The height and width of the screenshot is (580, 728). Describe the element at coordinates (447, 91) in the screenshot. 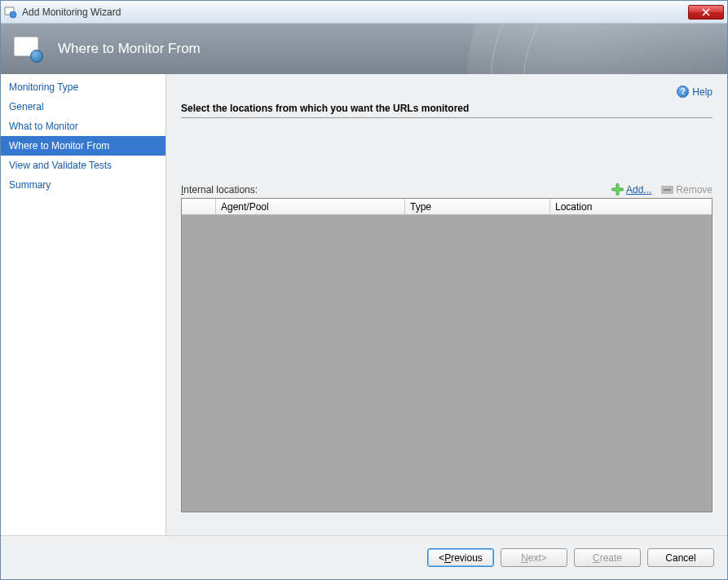

I see `help-row: ? Help` at that location.